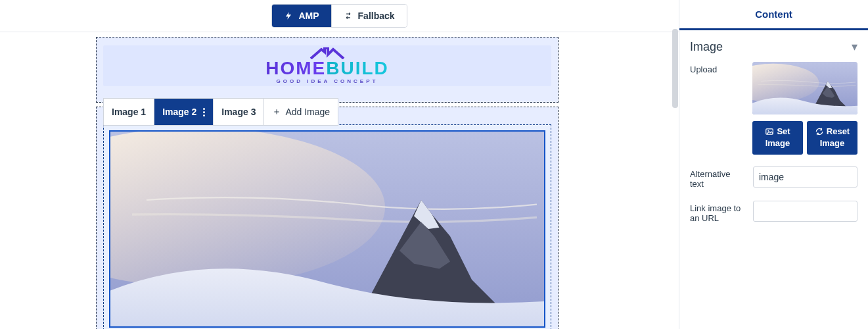  I want to click on upload-label: Upload, so click(716, 108).